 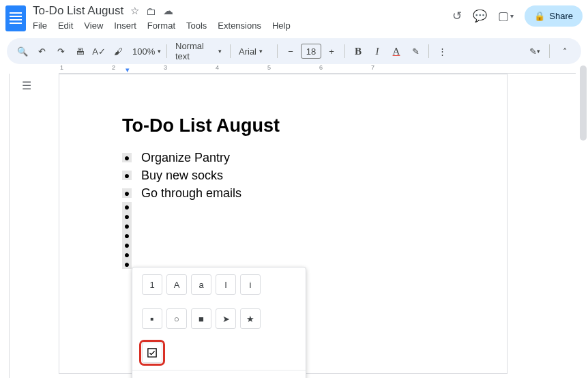 I want to click on star-icon: ☆, so click(x=135, y=11).